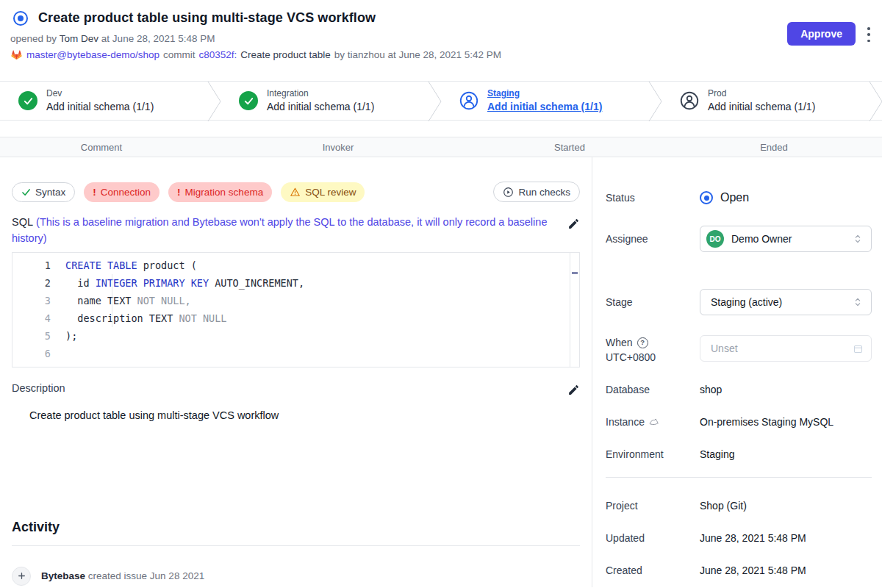 Image resolution: width=882 pixels, height=588 pixels. What do you see at coordinates (767, 422) in the screenshot?
I see `instance-value: On-premises Staging MySQL` at bounding box center [767, 422].